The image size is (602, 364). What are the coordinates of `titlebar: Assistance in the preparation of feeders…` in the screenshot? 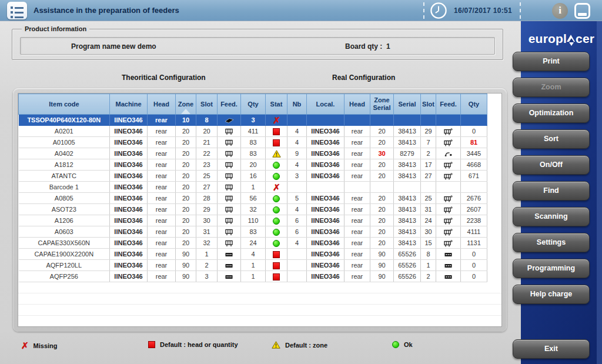 It's located at (301, 11).